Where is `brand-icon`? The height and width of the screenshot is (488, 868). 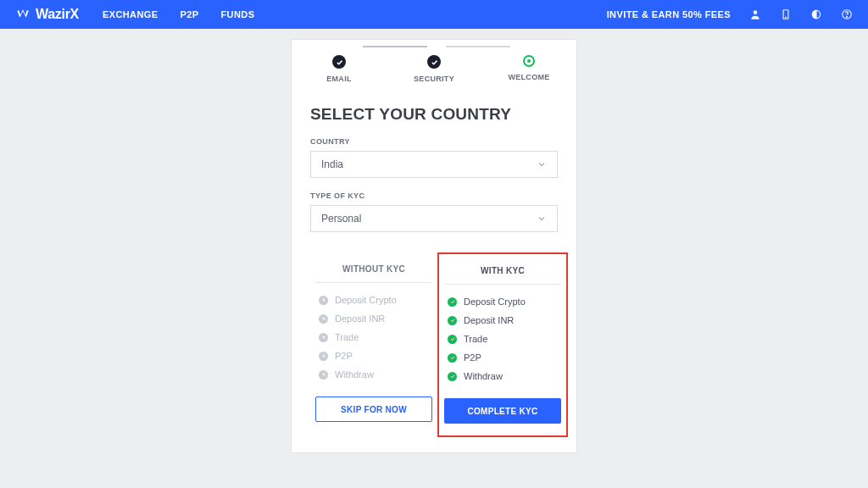 brand-icon is located at coordinates (23, 14).